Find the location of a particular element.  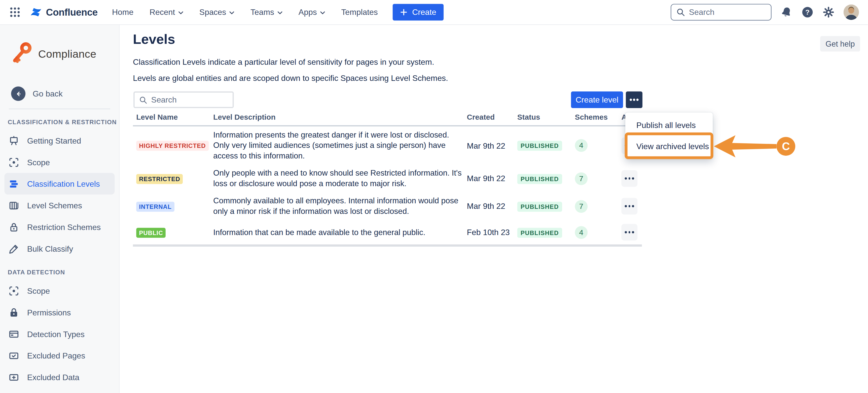

sidebar-item-permissions: Permissions is located at coordinates (60, 312).